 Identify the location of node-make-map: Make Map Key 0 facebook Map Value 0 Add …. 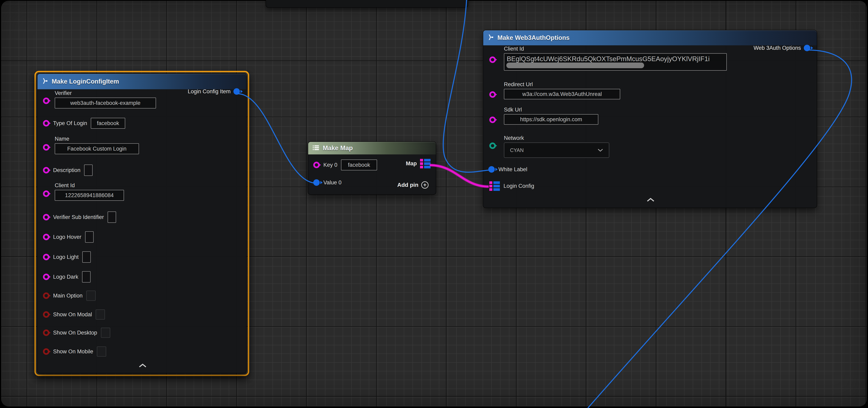
(372, 168).